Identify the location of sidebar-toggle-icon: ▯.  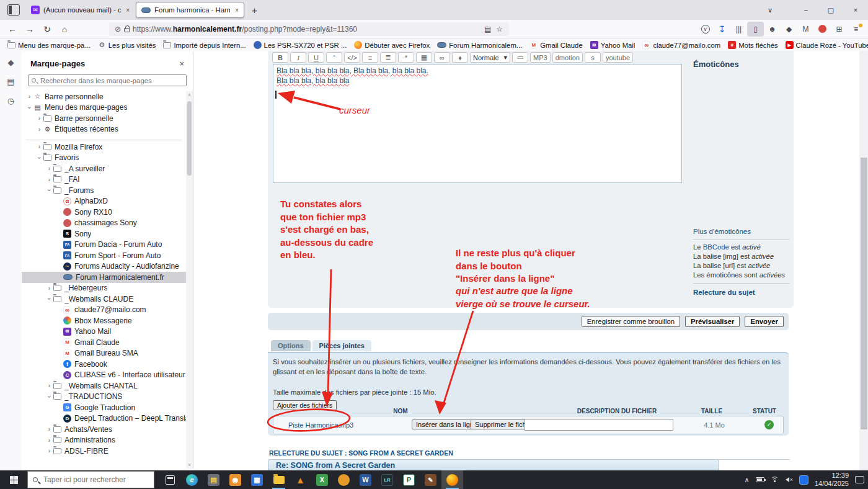
(755, 29).